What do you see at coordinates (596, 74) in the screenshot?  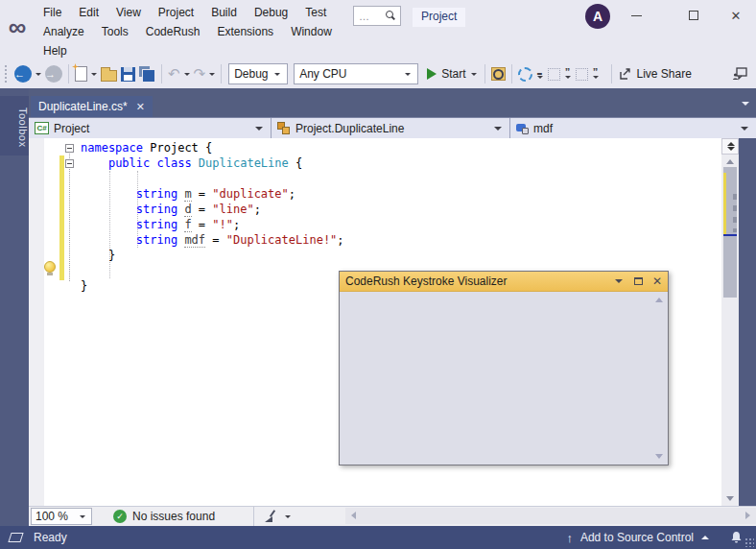 I see `coderush-dropdown-3: ”` at bounding box center [596, 74].